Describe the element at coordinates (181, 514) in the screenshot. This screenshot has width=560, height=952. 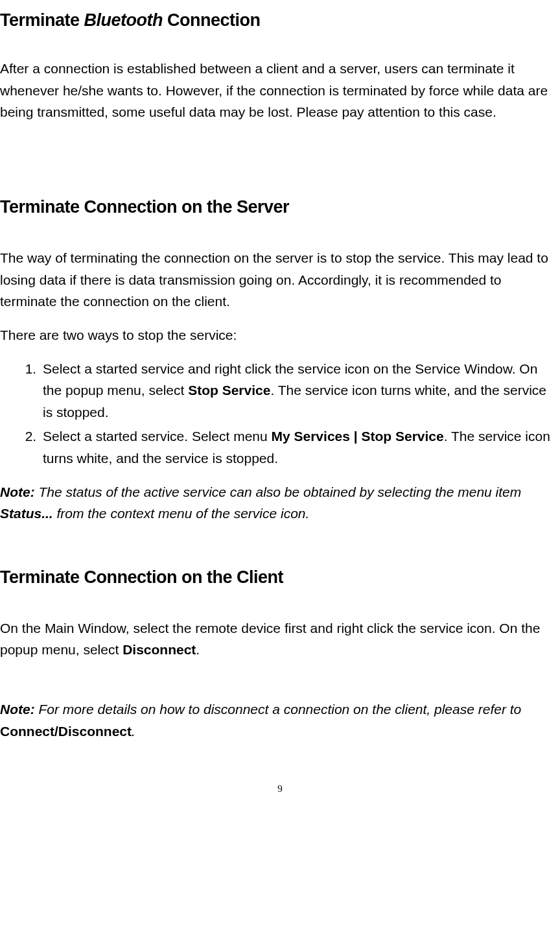
I see `note-text: from the context menu of the service ico…` at that location.